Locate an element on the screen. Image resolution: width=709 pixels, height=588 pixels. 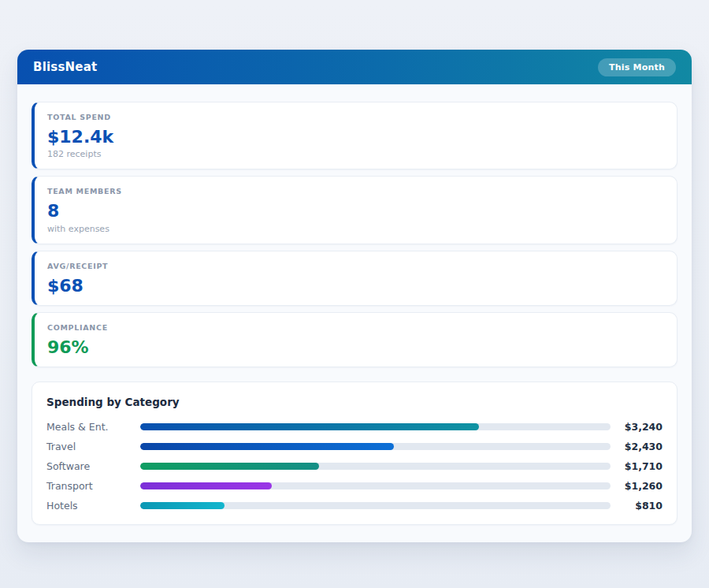
category-label: Software is located at coordinates (93, 467).